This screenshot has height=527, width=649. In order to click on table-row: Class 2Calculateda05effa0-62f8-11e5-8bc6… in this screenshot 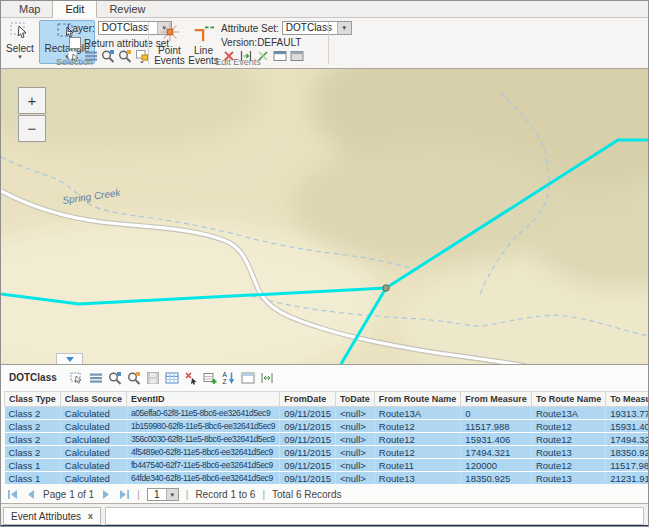, I will do `click(327, 414)`.